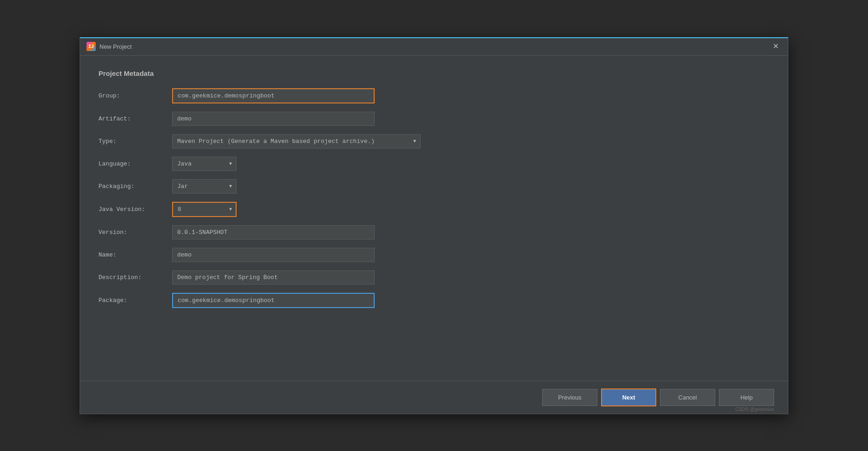 The width and height of the screenshot is (868, 451). I want to click on section-title: Project Metadata, so click(434, 74).